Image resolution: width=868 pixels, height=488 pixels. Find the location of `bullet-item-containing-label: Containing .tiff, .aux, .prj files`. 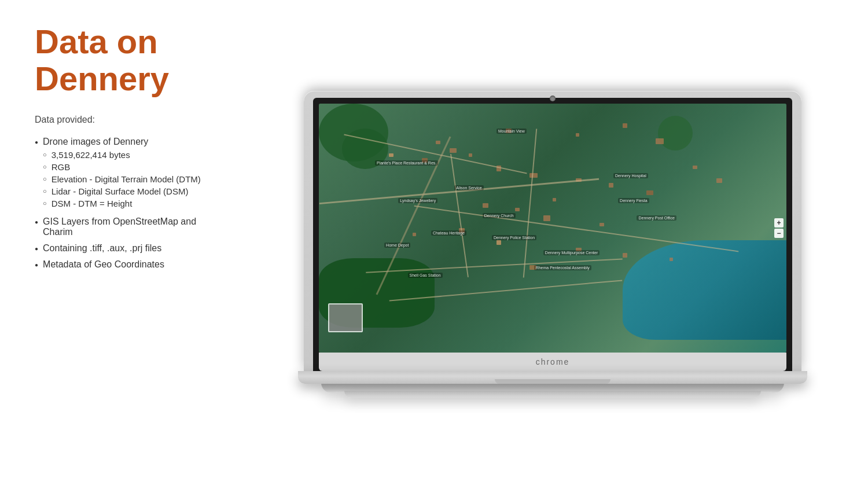

bullet-item-containing-label: Containing .tiff, .aux, .prj files is located at coordinates (102, 248).